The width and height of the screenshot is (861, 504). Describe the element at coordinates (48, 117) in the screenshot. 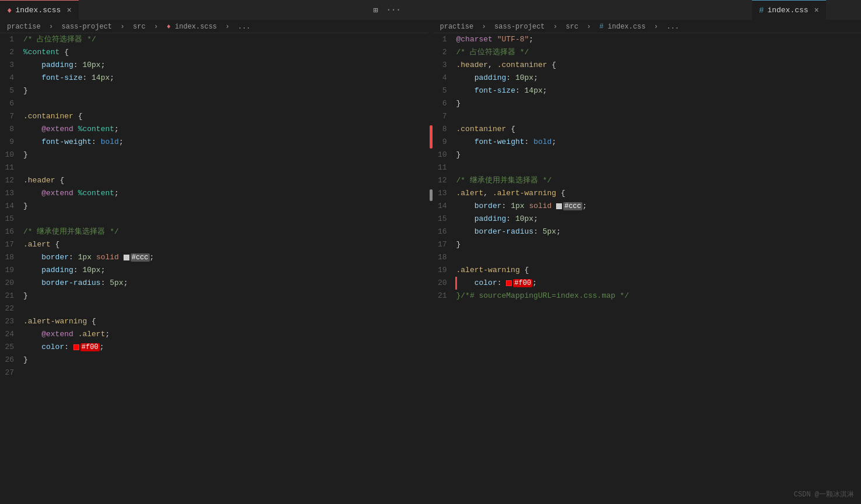

I see `token-class: .contaniner` at that location.